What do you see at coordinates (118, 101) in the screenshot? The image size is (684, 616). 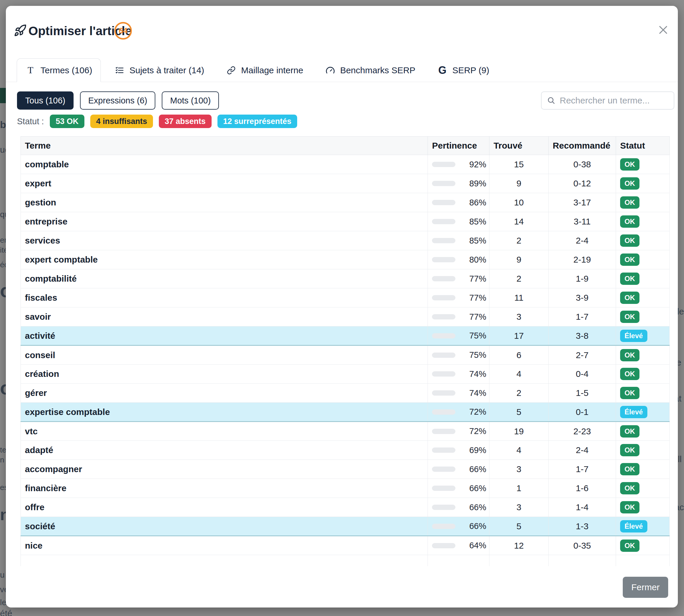 I see `filter-expressions-6: Expressions (6)` at bounding box center [118, 101].